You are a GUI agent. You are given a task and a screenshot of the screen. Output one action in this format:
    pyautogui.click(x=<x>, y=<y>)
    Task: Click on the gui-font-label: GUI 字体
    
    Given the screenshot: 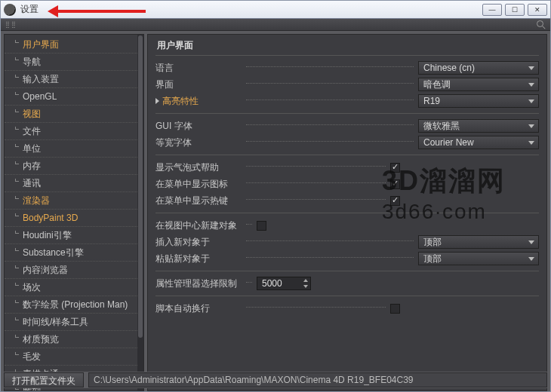 What is the action you would take?
    pyautogui.click(x=200, y=127)
    